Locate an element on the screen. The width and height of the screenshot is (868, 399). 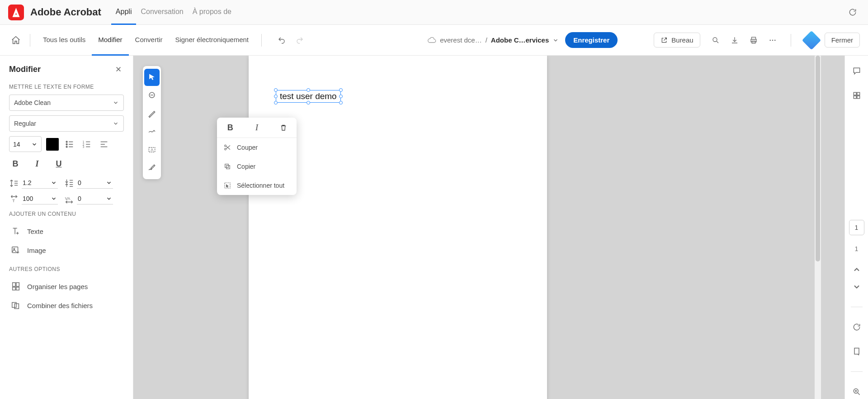
organize-pages-button: Organiser les pages is located at coordinates (66, 286).